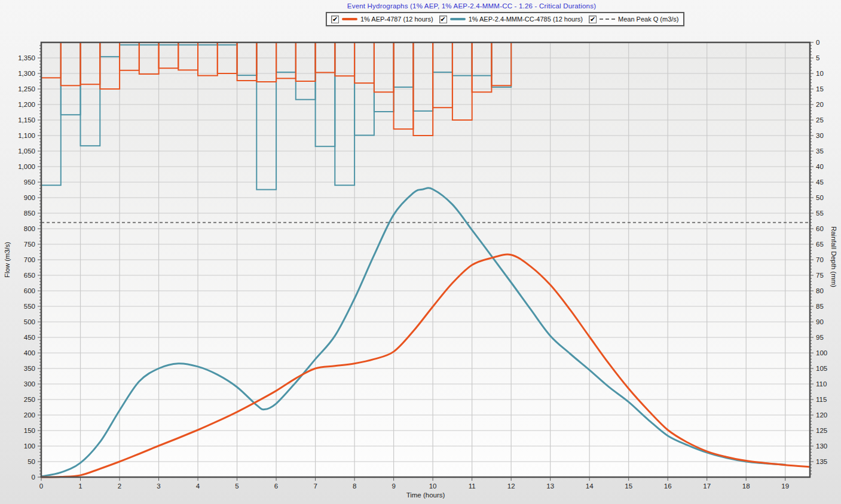  Describe the element at coordinates (707, 486) in the screenshot. I see `svg-text: 17` at that location.